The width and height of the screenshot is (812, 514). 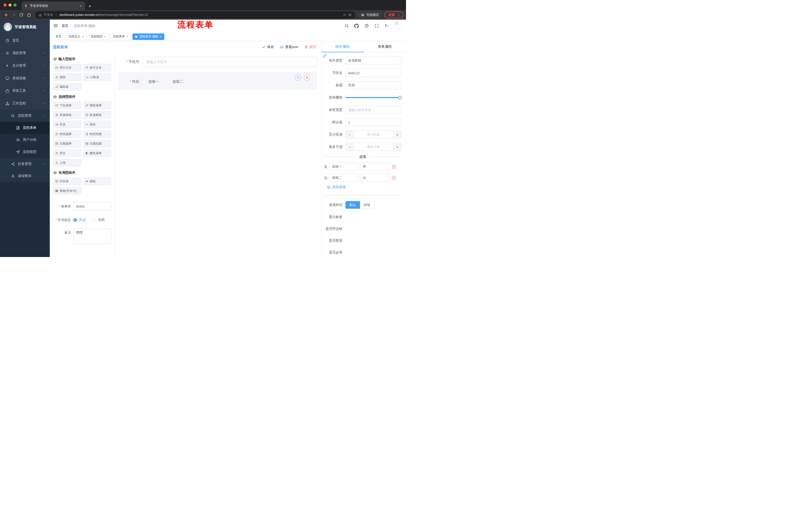 I want to click on save-button: 保存, so click(x=268, y=47).